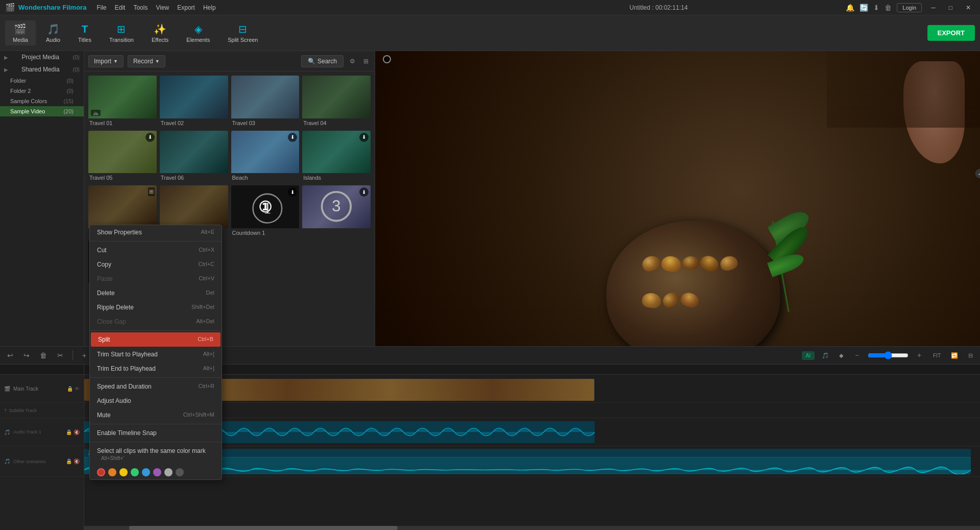 The width and height of the screenshot is (980, 530). I want to click on sample-colors-item: Sample Colors (15), so click(42, 101).